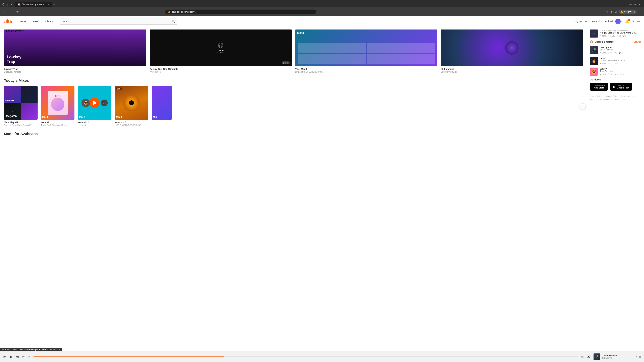  I want to click on active-tab: Discover the top streamed mus... ×, so click(34, 4).